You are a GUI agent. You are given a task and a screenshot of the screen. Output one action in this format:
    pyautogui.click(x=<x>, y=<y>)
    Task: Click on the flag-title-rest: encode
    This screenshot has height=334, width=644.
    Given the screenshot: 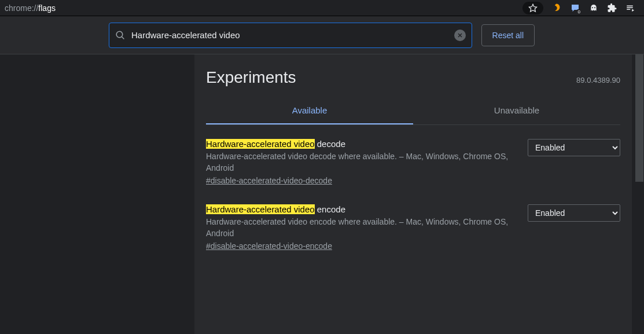 What is the action you would take?
    pyautogui.click(x=330, y=210)
    